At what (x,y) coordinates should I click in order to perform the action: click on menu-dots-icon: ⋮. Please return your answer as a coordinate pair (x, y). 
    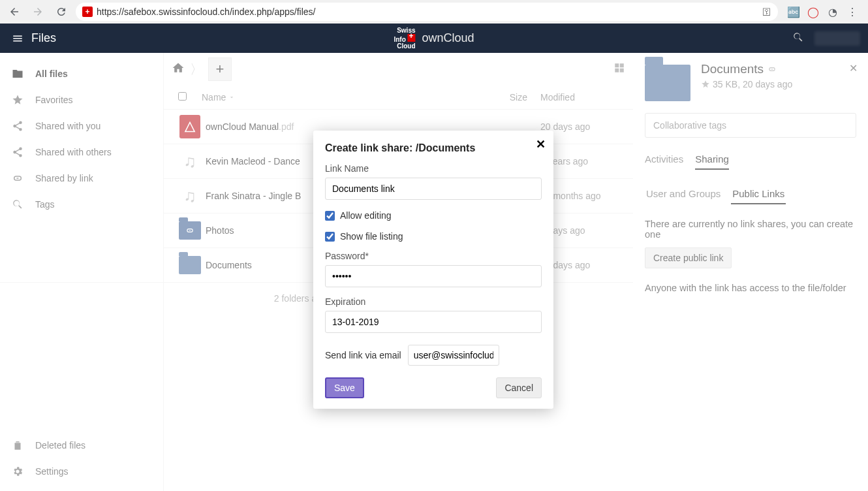
    Looking at the image, I should click on (852, 12).